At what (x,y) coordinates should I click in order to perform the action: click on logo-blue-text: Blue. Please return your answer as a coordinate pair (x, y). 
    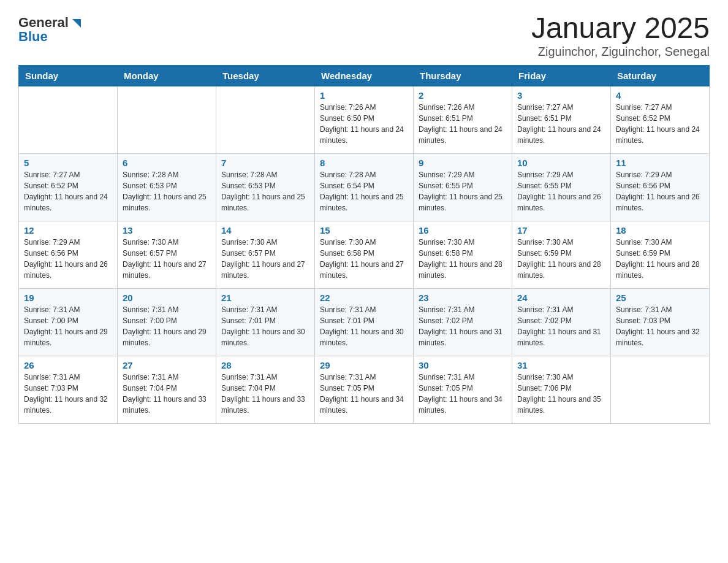
    Looking at the image, I should click on (33, 37).